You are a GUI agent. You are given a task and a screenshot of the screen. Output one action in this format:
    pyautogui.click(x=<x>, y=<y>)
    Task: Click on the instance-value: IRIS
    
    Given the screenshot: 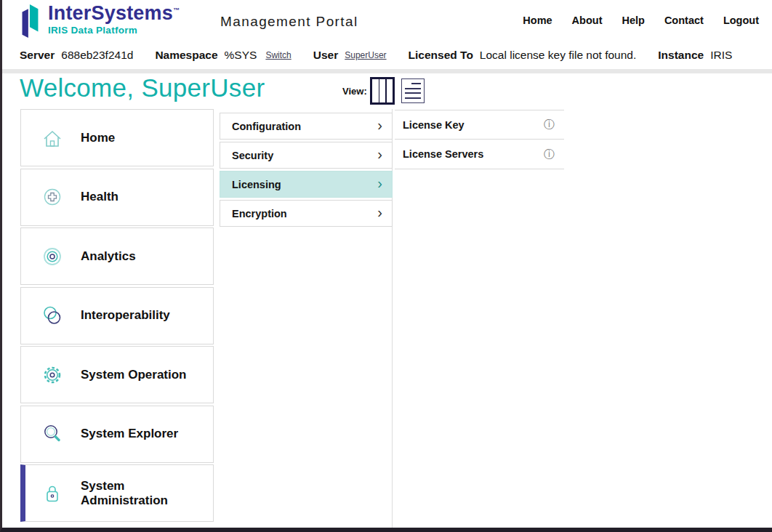 What is the action you would take?
    pyautogui.click(x=721, y=55)
    